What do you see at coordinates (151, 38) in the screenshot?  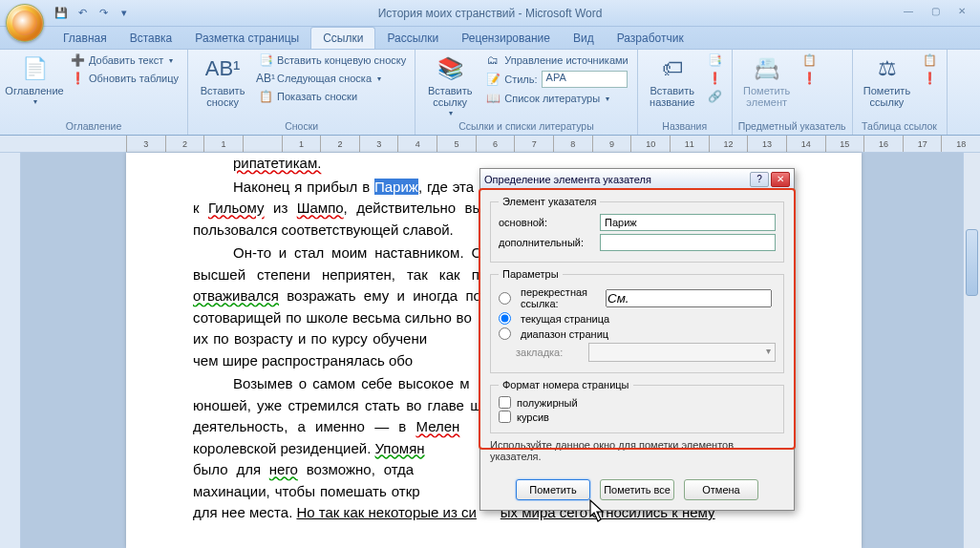 I see `tab-insert: Вставка` at bounding box center [151, 38].